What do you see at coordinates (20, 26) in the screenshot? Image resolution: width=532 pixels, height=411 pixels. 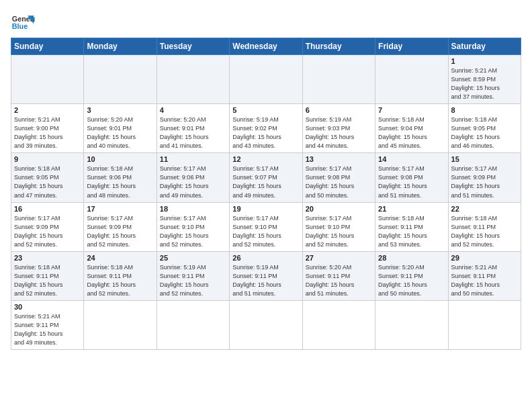 I see `svg-text: Blue` at bounding box center [20, 26].